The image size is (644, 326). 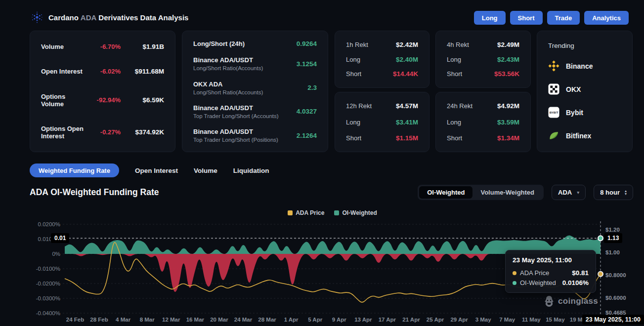 What do you see at coordinates (531, 320) in the screenshot?
I see `svg-text: 11 May` at bounding box center [531, 320].